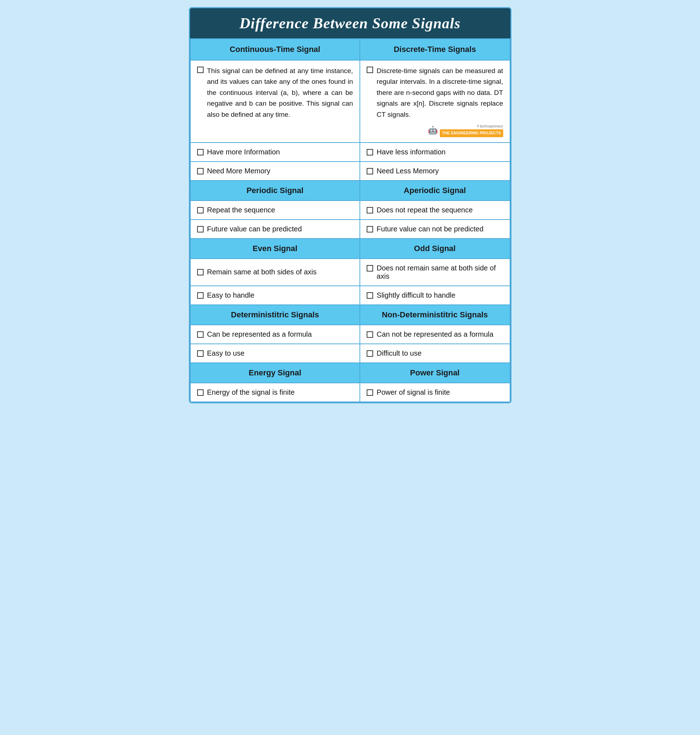  I want to click on col1-bullet-cell: Repeat the sequence, so click(275, 210).